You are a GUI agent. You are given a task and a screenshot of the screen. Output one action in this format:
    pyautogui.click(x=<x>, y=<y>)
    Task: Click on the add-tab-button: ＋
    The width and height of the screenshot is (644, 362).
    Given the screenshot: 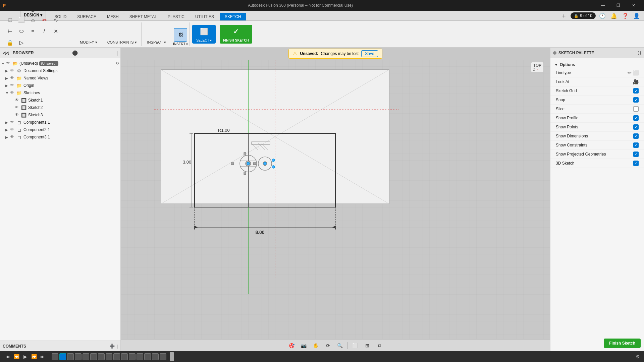 What is the action you would take?
    pyautogui.click(x=564, y=16)
    